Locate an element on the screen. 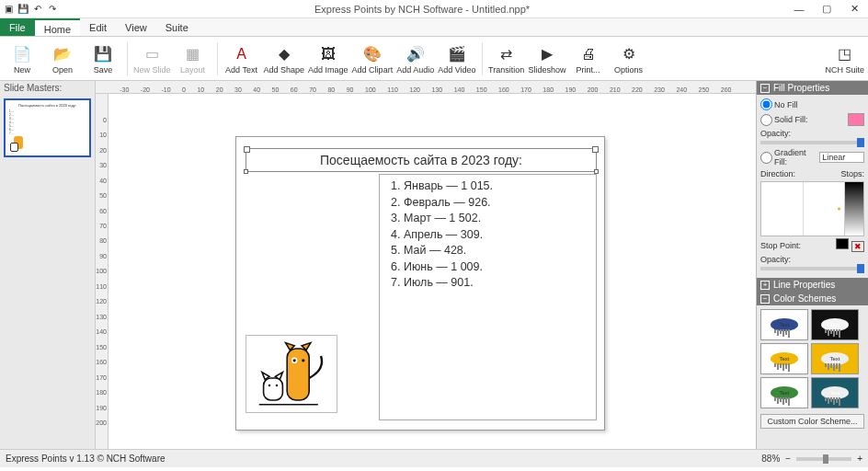 The image size is (868, 471). audio-icon: 🔊 is located at coordinates (416, 54).